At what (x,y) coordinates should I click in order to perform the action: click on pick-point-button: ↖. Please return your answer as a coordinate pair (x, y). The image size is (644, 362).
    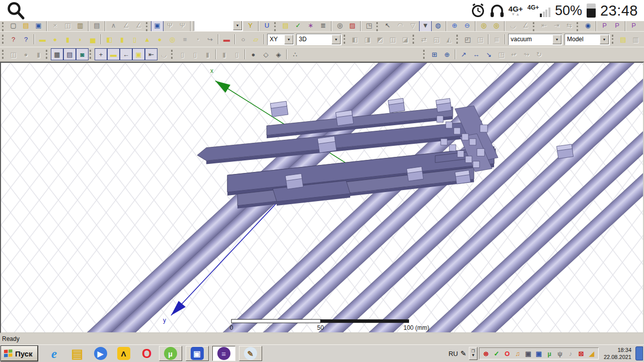
    Looking at the image, I should click on (387, 26).